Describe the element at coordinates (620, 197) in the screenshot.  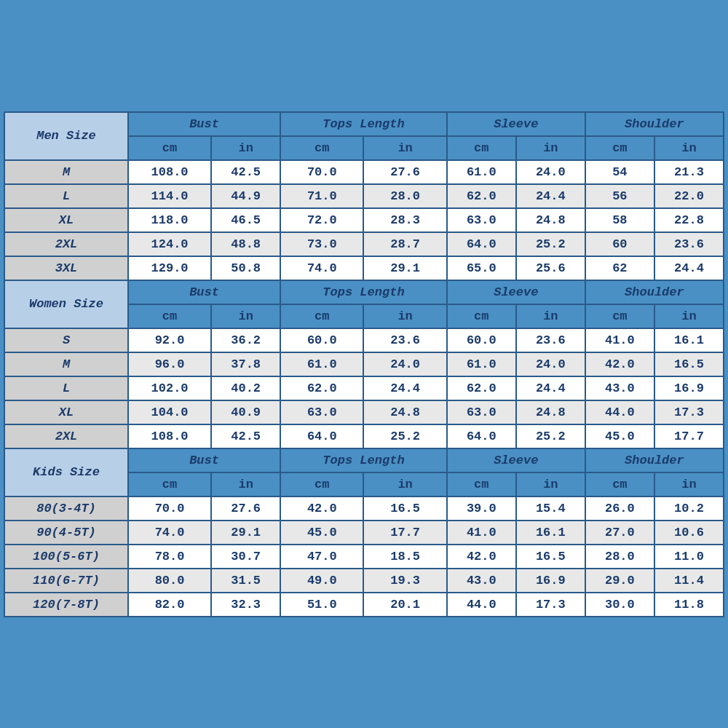
I see `shoulder-cm: 56` at that location.